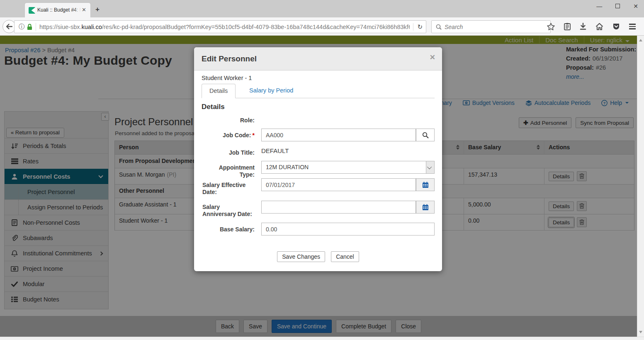 The width and height of the screenshot is (644, 340). I want to click on page-info-icon: ⓘ, so click(22, 27).